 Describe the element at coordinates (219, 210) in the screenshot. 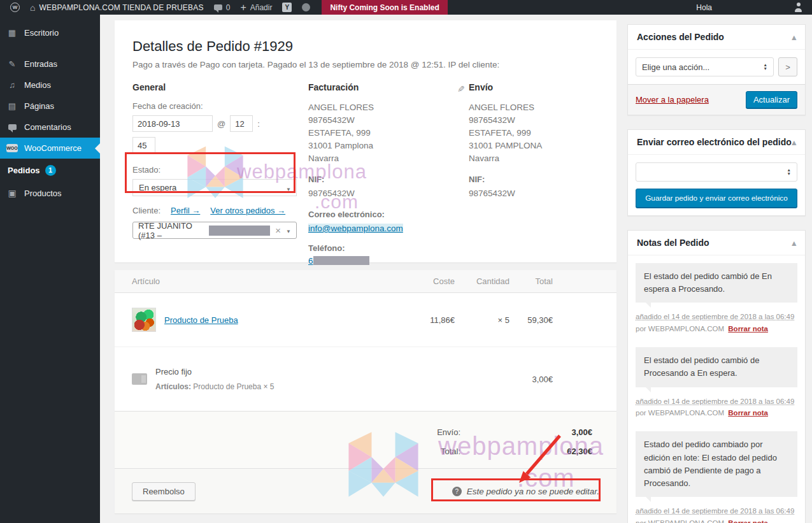

I see `customer-row: Cliente: Perfil → Ver otros pedidos →` at that location.